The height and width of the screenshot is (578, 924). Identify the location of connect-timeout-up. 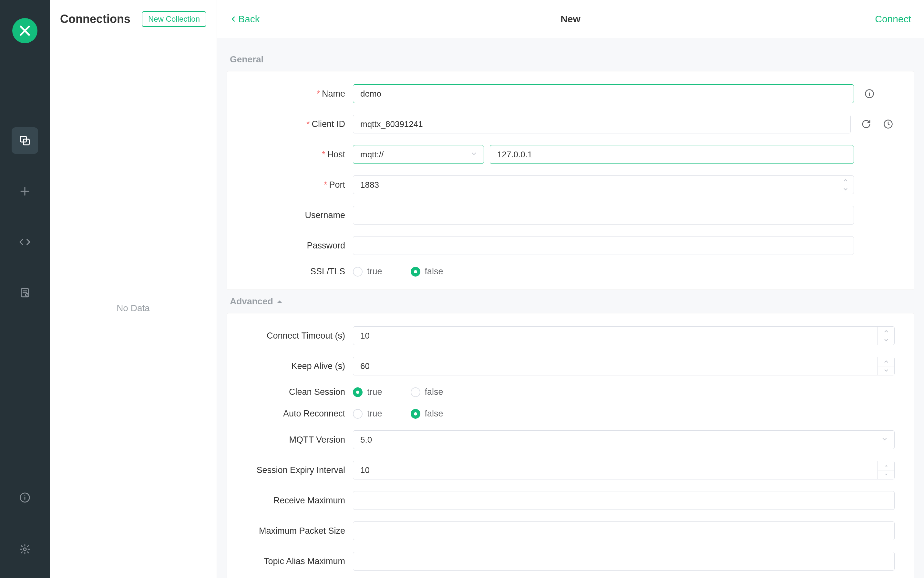
(886, 331).